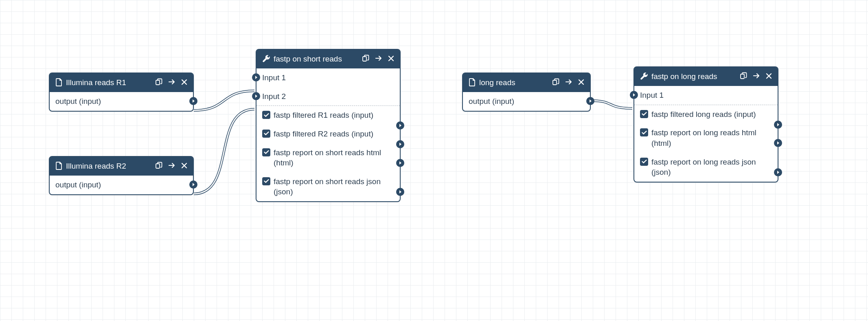 The image size is (868, 321). I want to click on node-header: fastp on long reads, so click(706, 77).